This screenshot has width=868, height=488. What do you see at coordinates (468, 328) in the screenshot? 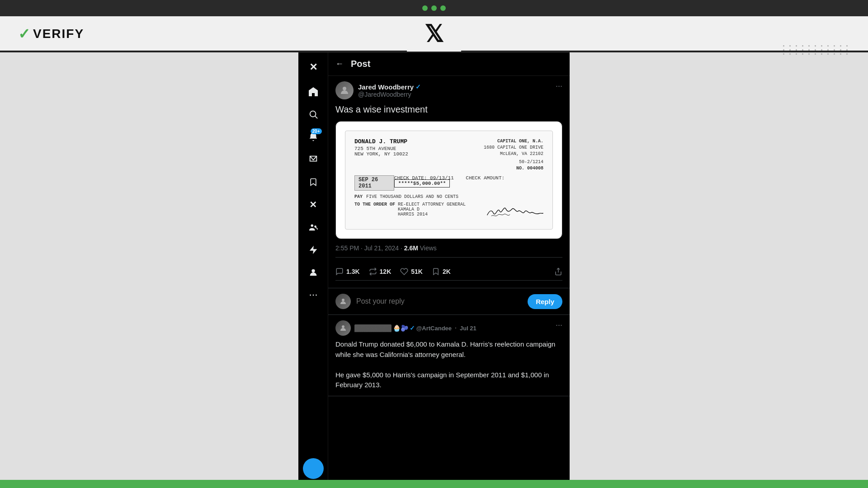
I see `reply-date: Jul 21` at bounding box center [468, 328].